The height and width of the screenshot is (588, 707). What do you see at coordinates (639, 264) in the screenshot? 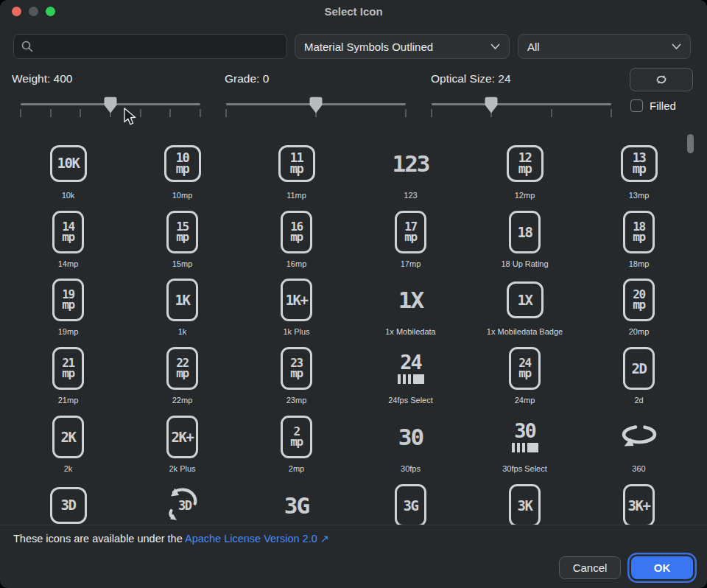
I see `icon-label: 18mp` at bounding box center [639, 264].